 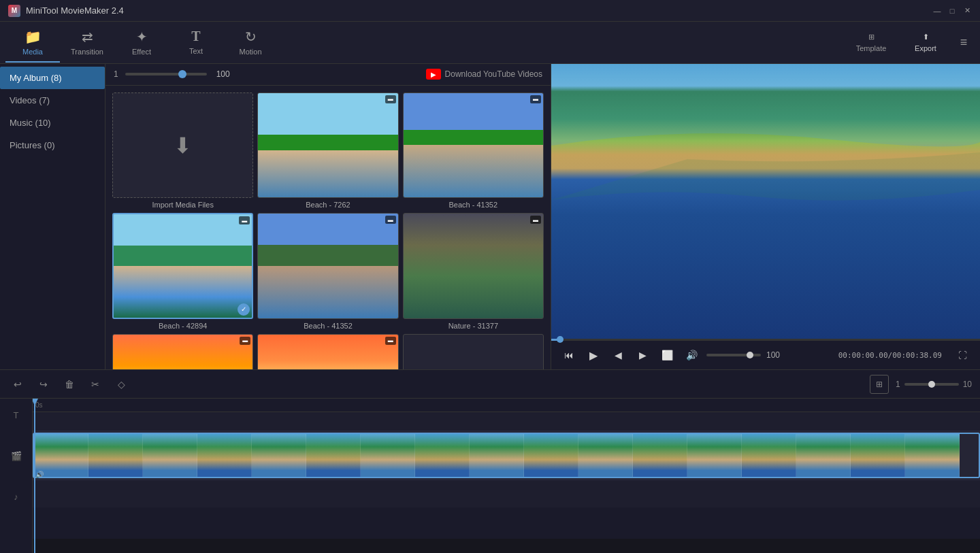 I want to click on volume-button: 🔊, so click(x=691, y=355).